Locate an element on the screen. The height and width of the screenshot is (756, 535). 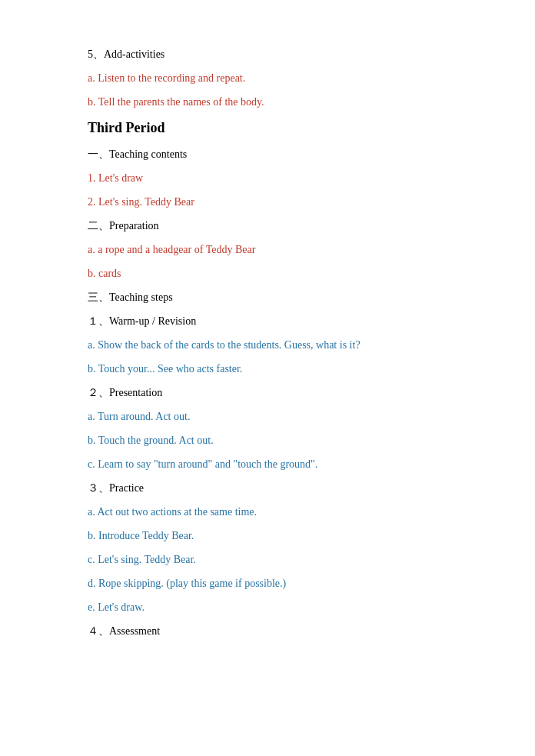
section3-label-line: 三、Teaching steps is located at coordinates (268, 297).